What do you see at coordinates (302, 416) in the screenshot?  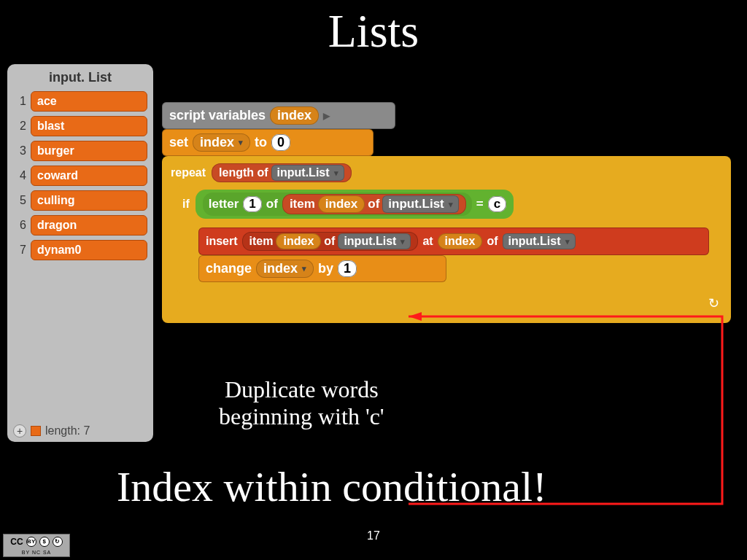 I see `caption-line: beginning with 'c'` at bounding box center [302, 416].